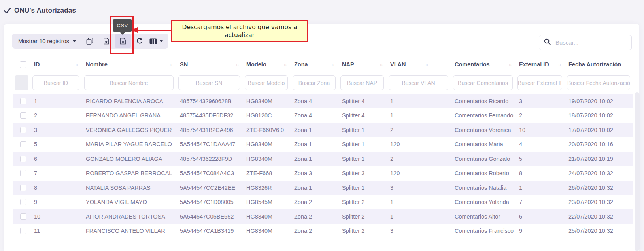 This screenshot has height=251, width=644. I want to click on column-header-comentarios: Comentarios↑↓, so click(483, 65).